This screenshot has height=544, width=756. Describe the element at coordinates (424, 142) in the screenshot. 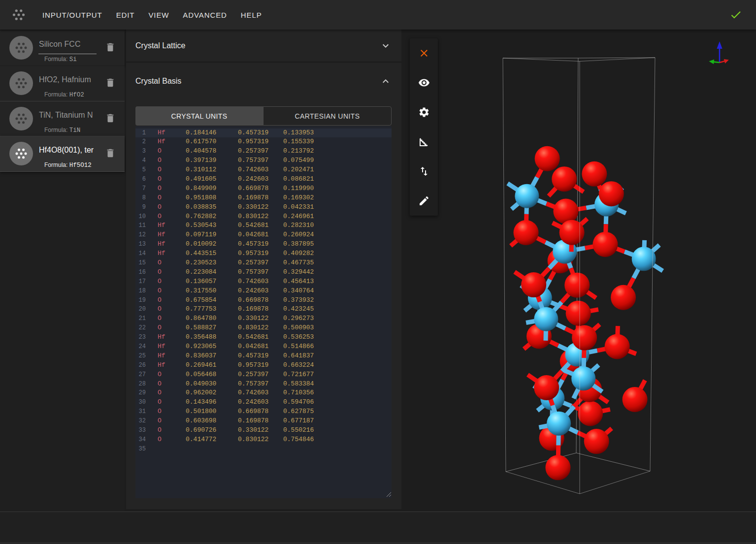

I see `square-foot-button` at that location.